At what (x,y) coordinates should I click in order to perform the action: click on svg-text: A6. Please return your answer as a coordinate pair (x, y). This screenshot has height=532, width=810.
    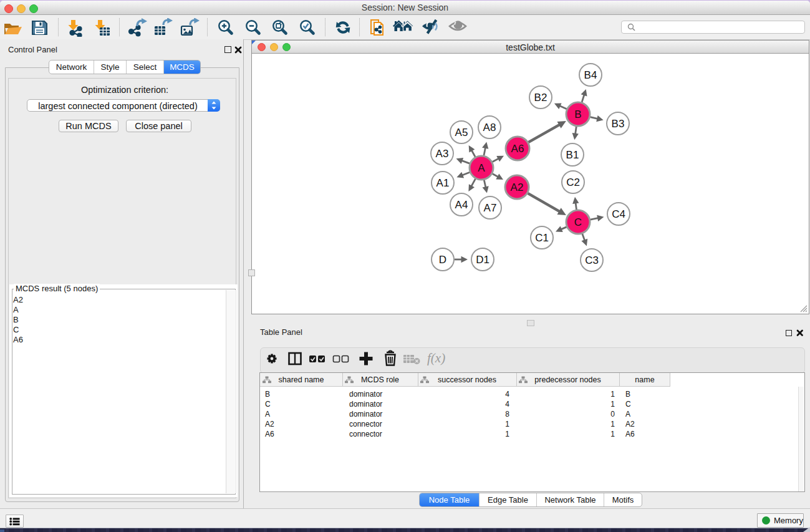
    Looking at the image, I should click on (518, 148).